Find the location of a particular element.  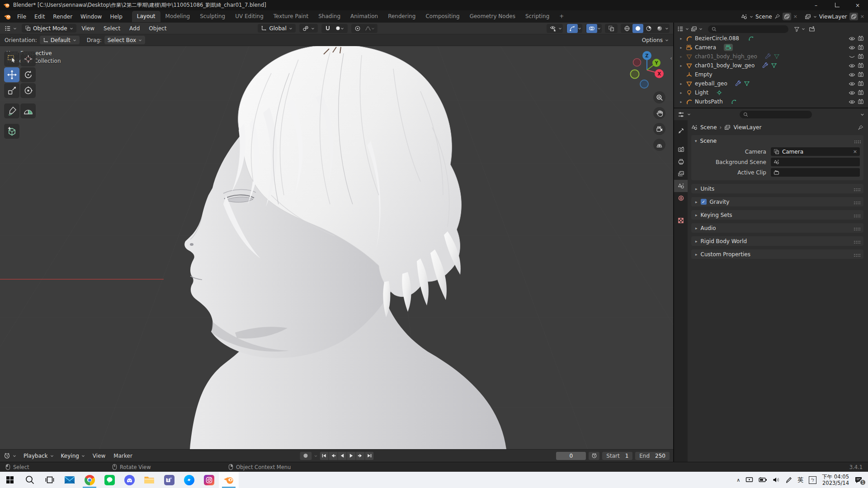

menu-view: View is located at coordinates (88, 28).